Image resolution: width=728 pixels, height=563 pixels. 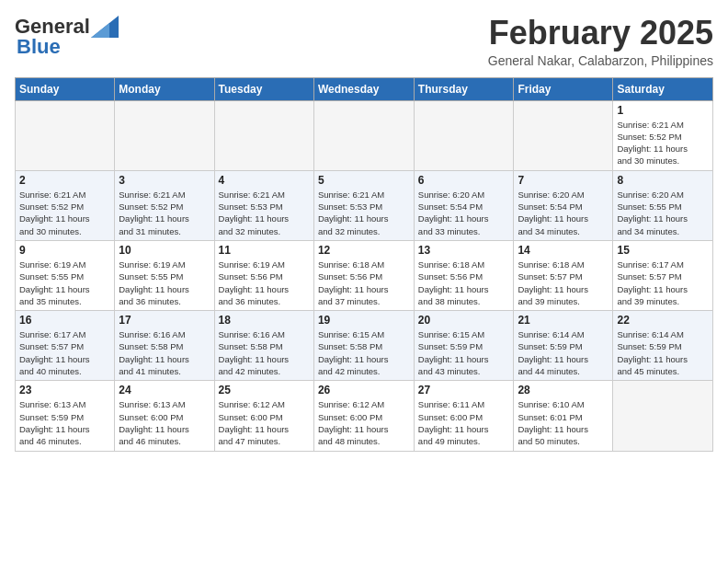 I want to click on calendar-week-row-0: 1Sunrise: 6:21 AM Sunset: 5:52 PM Daylig…, so click(x=364, y=135).